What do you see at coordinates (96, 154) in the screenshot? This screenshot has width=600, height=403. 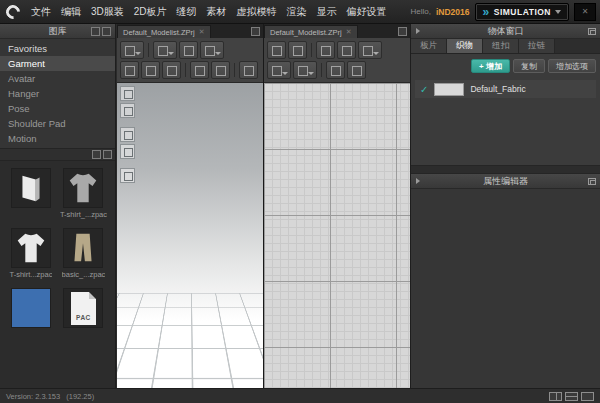 I see `grid-view-icon` at bounding box center [96, 154].